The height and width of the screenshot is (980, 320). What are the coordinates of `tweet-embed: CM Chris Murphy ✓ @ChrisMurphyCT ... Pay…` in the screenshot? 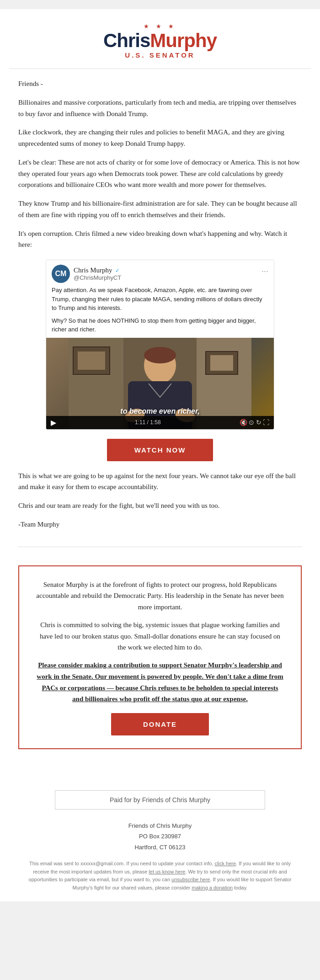 It's located at (160, 345).